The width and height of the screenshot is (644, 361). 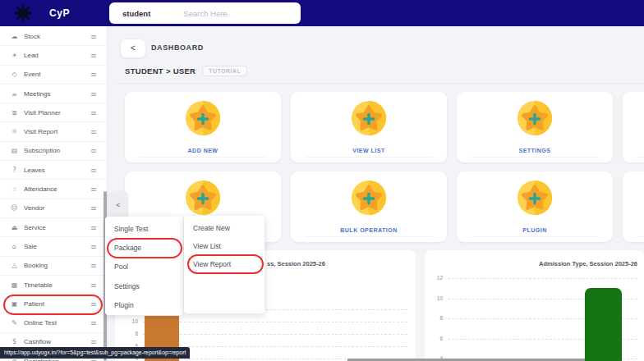 I want to click on sidebar-item-label: Sale, so click(x=58, y=246).